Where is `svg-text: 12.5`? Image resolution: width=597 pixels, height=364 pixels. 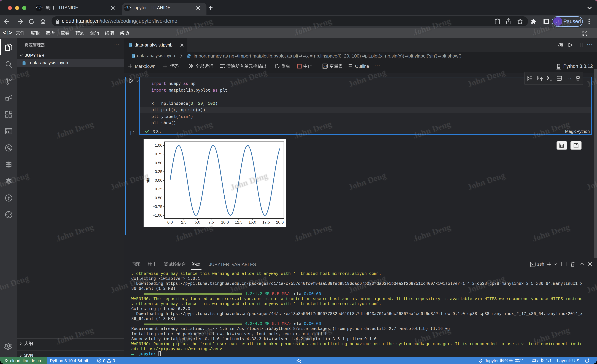
svg-text: 12.5 is located at coordinates (239, 222).